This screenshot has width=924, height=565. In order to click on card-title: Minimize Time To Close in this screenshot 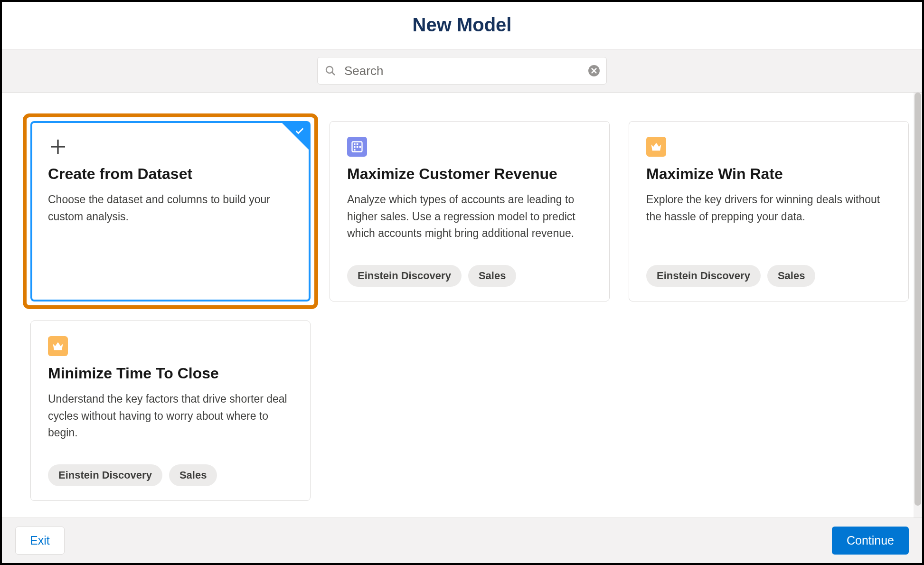, I will do `click(170, 373)`.